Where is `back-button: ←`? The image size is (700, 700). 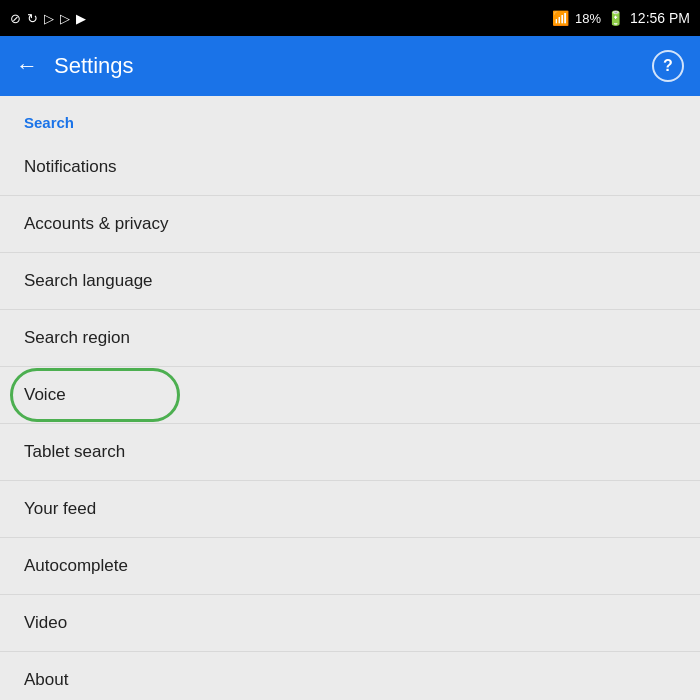 back-button: ← is located at coordinates (27, 66).